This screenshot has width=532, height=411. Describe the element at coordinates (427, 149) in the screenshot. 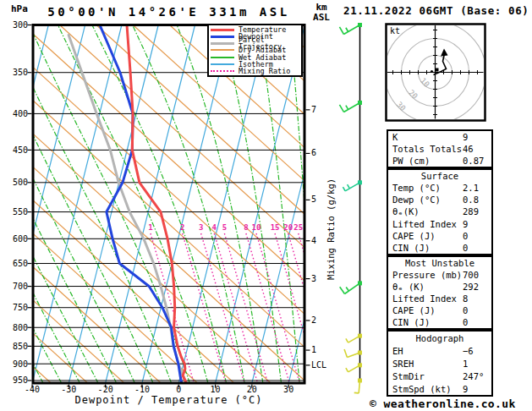

I see `table-row-label: Totals Totals` at that location.